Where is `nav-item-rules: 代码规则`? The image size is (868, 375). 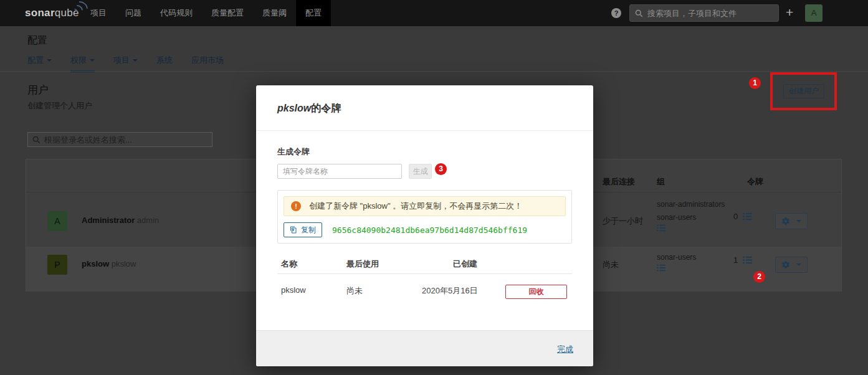
nav-item-rules: 代码规则 is located at coordinates (176, 13).